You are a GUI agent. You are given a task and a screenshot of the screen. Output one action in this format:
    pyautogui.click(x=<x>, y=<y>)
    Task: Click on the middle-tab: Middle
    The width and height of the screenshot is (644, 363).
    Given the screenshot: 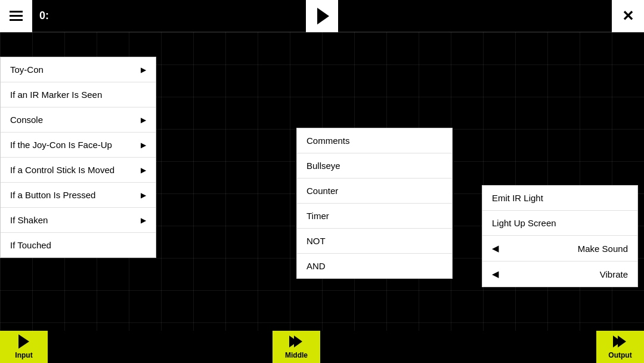 What is the action you would take?
    pyautogui.click(x=296, y=347)
    